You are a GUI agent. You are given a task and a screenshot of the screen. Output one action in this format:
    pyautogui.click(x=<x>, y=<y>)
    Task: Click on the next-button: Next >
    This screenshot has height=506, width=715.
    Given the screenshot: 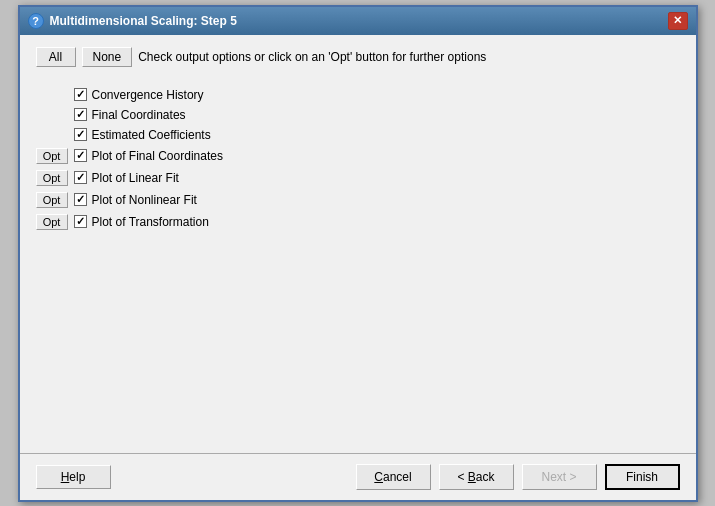 What is the action you would take?
    pyautogui.click(x=560, y=477)
    